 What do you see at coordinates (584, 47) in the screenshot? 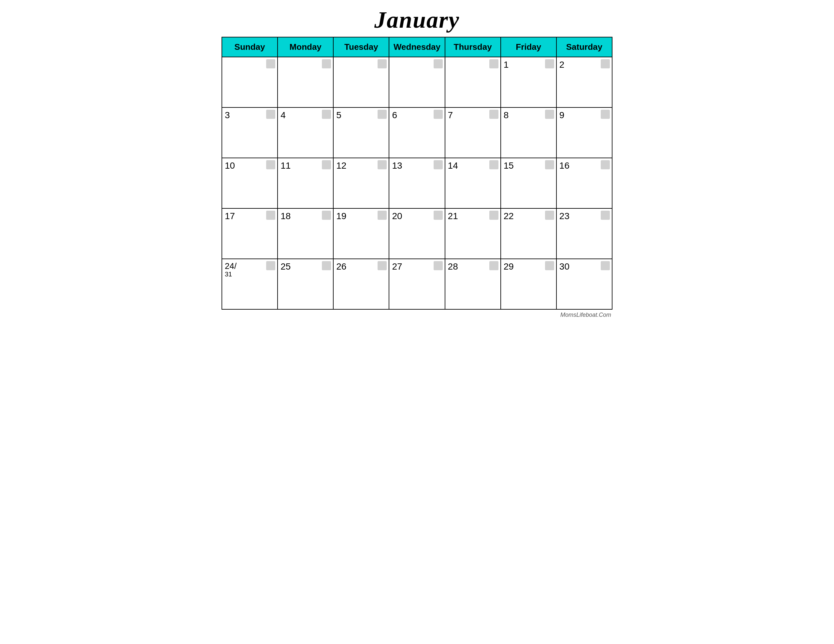
I see `column-header-saturday: Saturday` at bounding box center [584, 47].